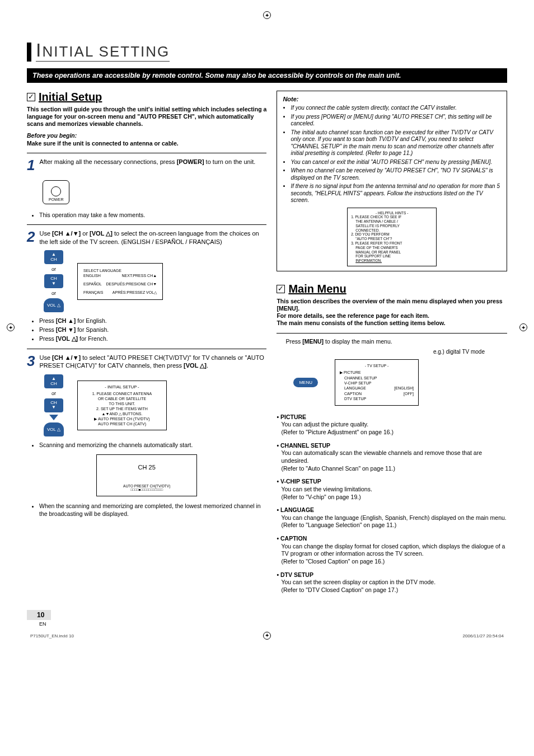 This screenshot has height=756, width=534. What do you see at coordinates (93, 292) in the screenshot?
I see `osd-cell: FRANÇAIS` at bounding box center [93, 292].